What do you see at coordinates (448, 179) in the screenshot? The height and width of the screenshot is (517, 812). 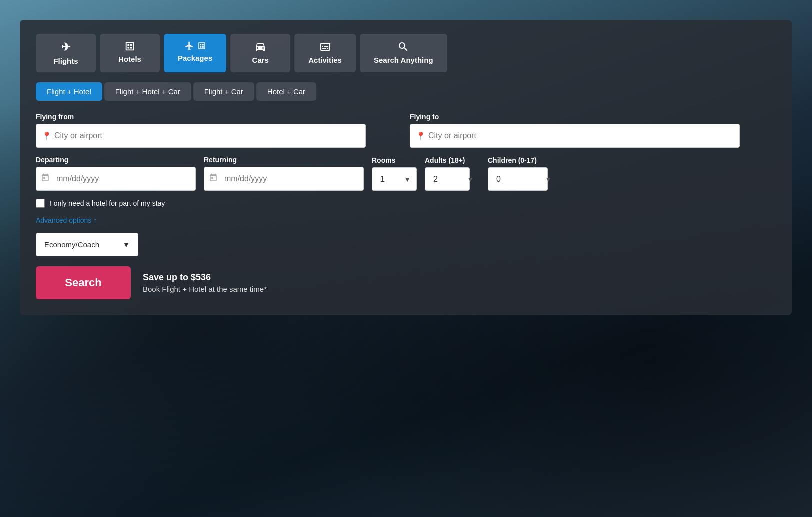 I see `adults-select: 1 2 3 4` at bounding box center [448, 179].